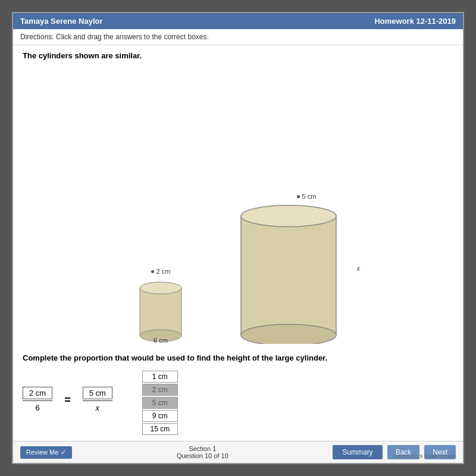  I want to click on problem-title: The cylinders shown are similar., so click(238, 56).